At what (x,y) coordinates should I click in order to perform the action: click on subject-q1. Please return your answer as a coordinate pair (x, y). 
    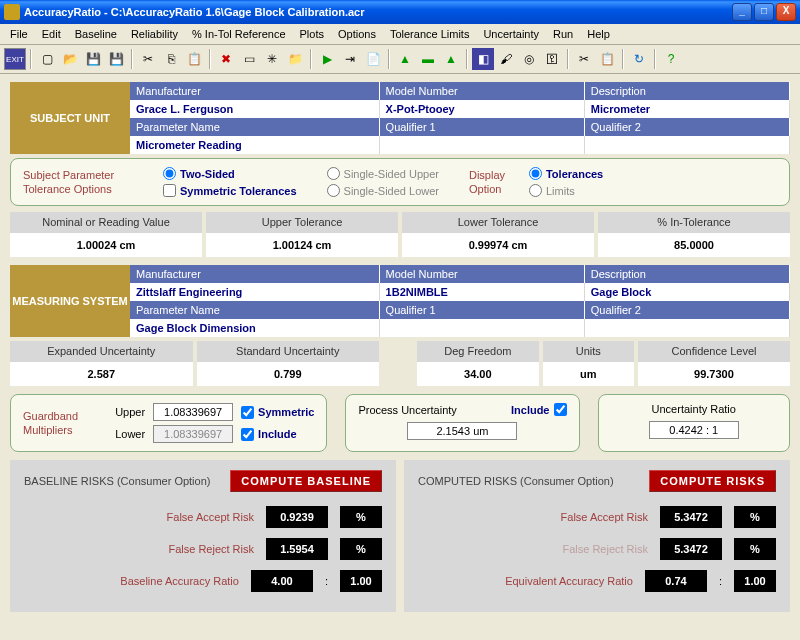
    Looking at the image, I should click on (482, 145).